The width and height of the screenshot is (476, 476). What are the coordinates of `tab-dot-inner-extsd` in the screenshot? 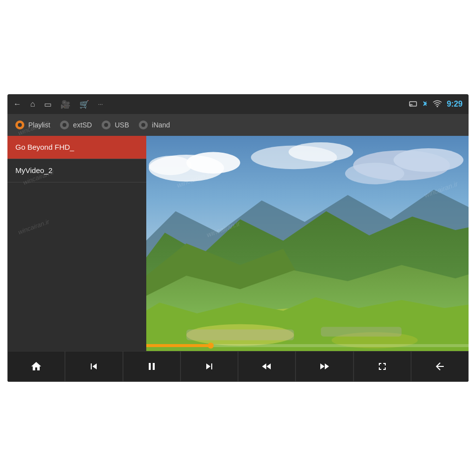 It's located at (64, 125).